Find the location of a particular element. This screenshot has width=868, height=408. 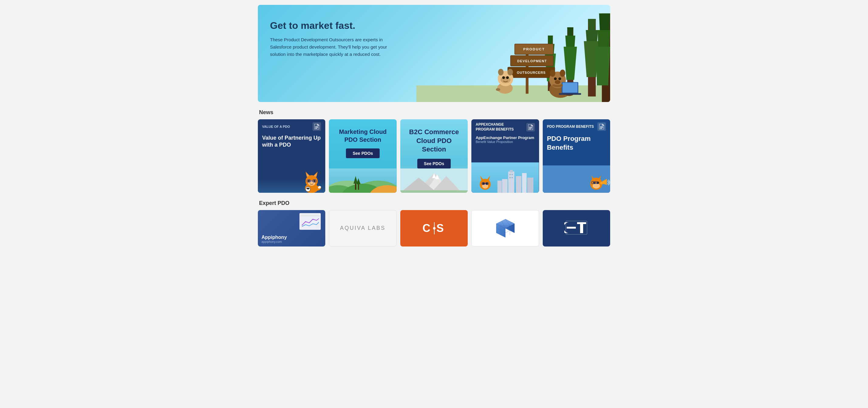

expert-card-appiphony: Appiphony appiphony.com is located at coordinates (291, 228).